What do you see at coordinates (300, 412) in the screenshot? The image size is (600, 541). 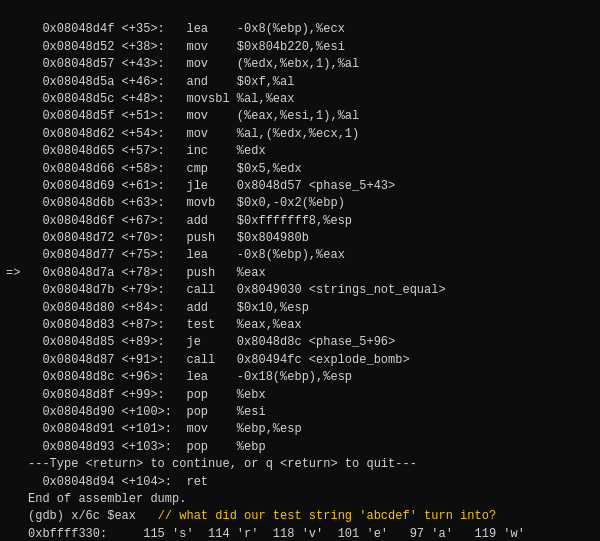 I see `terminal-line: 0x08048d90 <+100>: pop %esi` at bounding box center [300, 412].